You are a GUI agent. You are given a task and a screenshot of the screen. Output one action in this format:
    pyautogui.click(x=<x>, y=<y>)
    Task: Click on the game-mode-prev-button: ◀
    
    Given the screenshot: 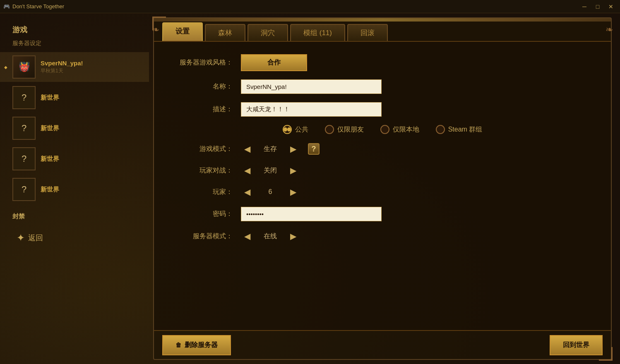 What is the action you would take?
    pyautogui.click(x=248, y=149)
    